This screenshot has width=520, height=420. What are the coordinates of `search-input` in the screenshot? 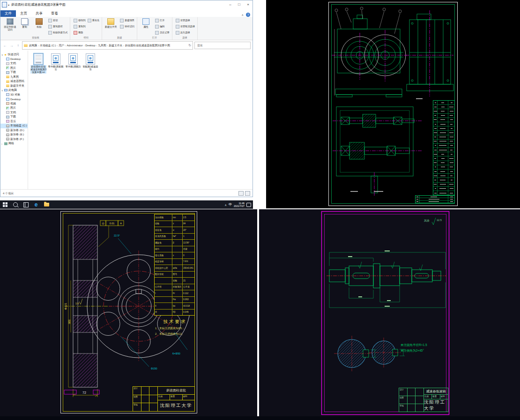 It's located at (223, 45).